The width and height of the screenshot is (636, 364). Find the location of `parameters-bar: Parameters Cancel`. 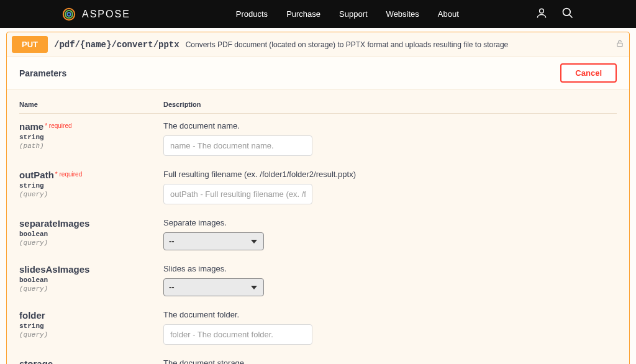

parameters-bar: Parameters Cancel is located at coordinates (318, 73).